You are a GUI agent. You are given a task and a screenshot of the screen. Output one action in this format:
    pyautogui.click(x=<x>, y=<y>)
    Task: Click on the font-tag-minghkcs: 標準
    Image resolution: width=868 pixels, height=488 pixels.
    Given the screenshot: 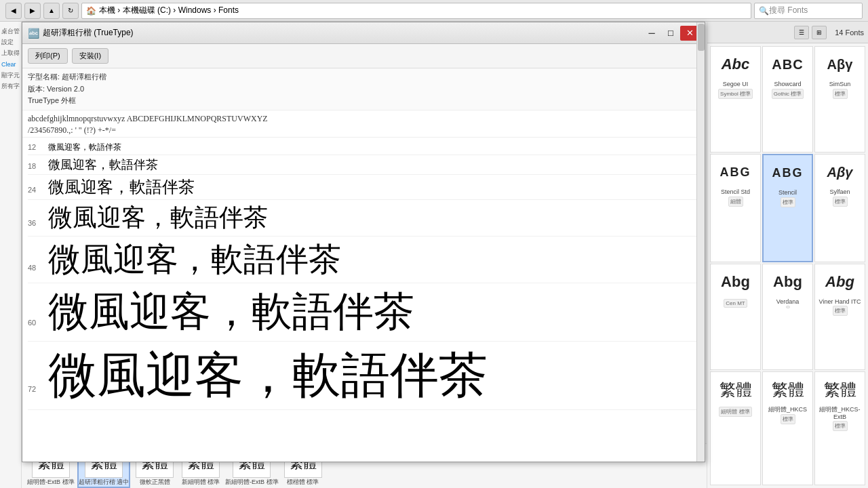 What is the action you would take?
    pyautogui.click(x=788, y=419)
    